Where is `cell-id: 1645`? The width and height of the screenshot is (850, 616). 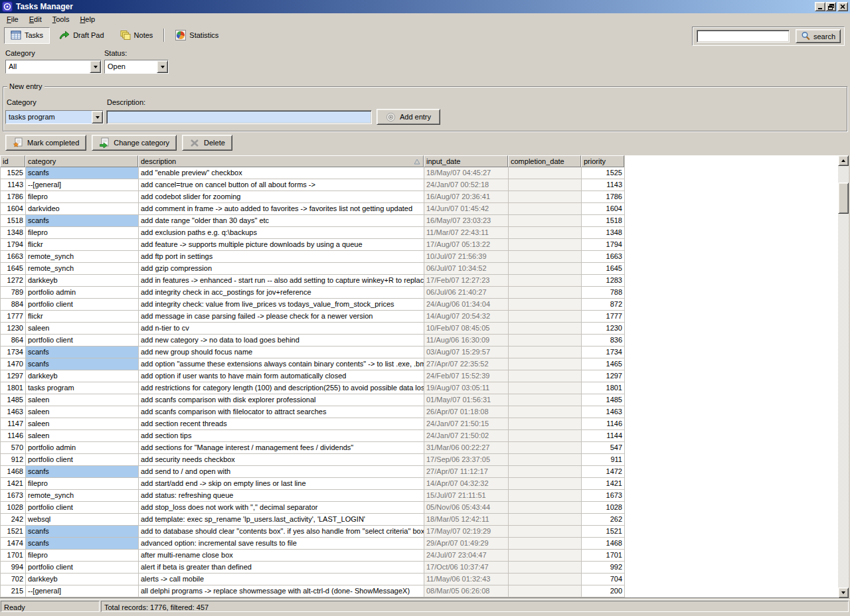 cell-id: 1645 is located at coordinates (13, 269).